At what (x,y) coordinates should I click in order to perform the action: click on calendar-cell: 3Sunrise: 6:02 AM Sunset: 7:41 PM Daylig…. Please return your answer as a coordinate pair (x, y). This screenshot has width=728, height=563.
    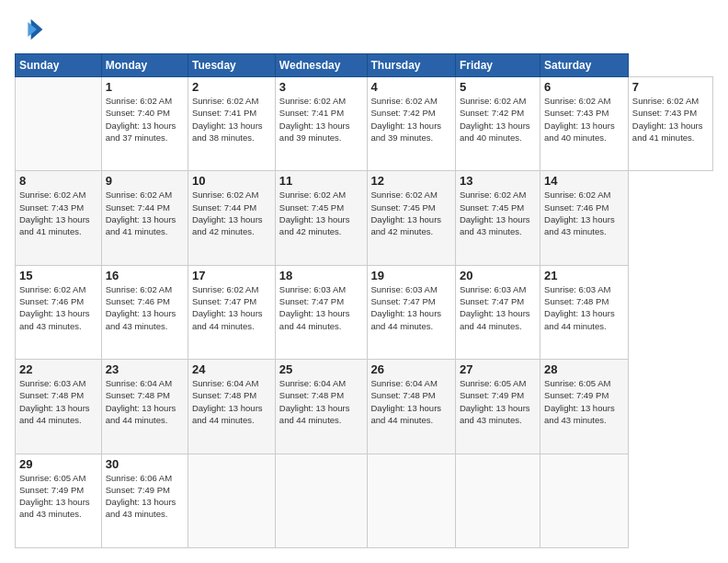
    Looking at the image, I should click on (321, 124).